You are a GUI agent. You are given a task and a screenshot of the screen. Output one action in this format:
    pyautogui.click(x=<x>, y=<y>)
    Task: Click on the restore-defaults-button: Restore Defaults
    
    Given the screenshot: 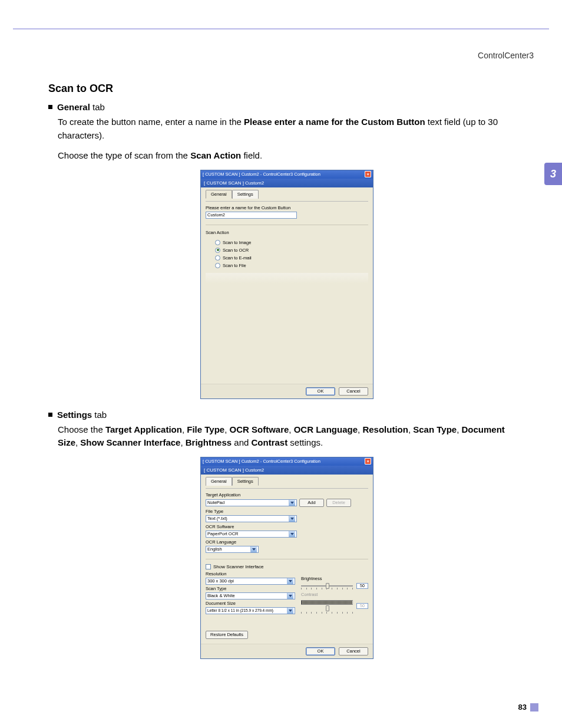 What is the action you would take?
    pyautogui.click(x=227, y=635)
    